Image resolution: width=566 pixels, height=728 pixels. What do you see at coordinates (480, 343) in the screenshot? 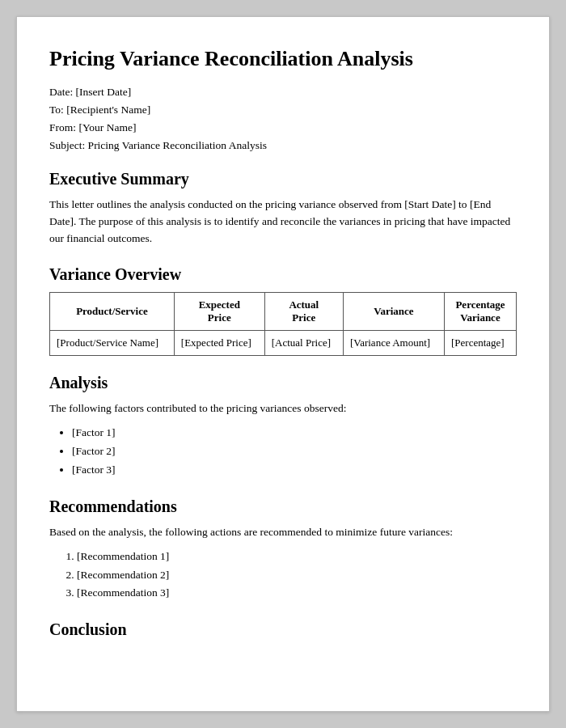
I see `table-cell: [Percentage]` at bounding box center [480, 343].